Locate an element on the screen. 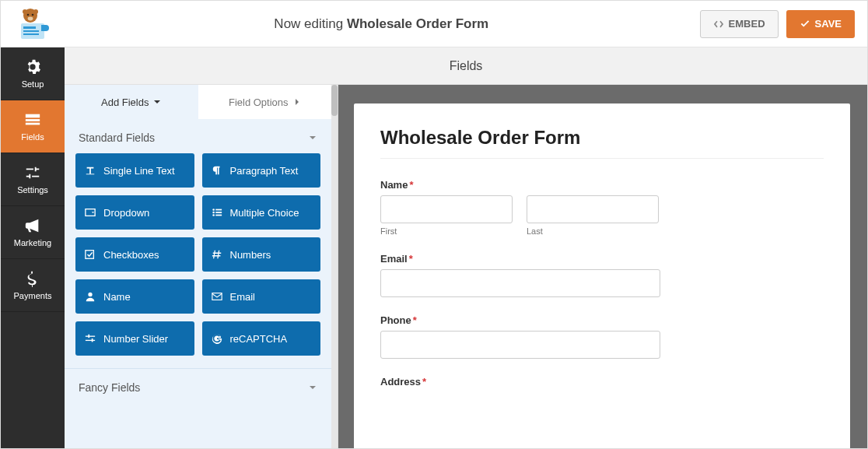 The image size is (868, 449). field-btn-numbers: Numbers is located at coordinates (261, 254).